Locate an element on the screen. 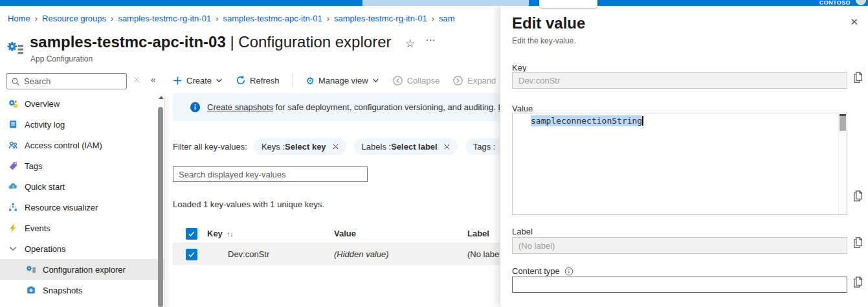 The height and width of the screenshot is (307, 868). table-header-row: Key ↑↓ Value Label is located at coordinates (337, 234).